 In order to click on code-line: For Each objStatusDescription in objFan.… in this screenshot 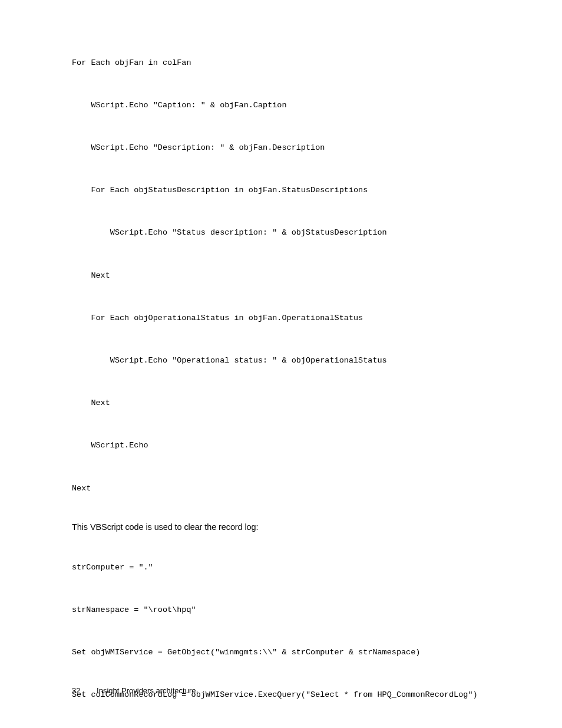, I will do `click(299, 191)`.